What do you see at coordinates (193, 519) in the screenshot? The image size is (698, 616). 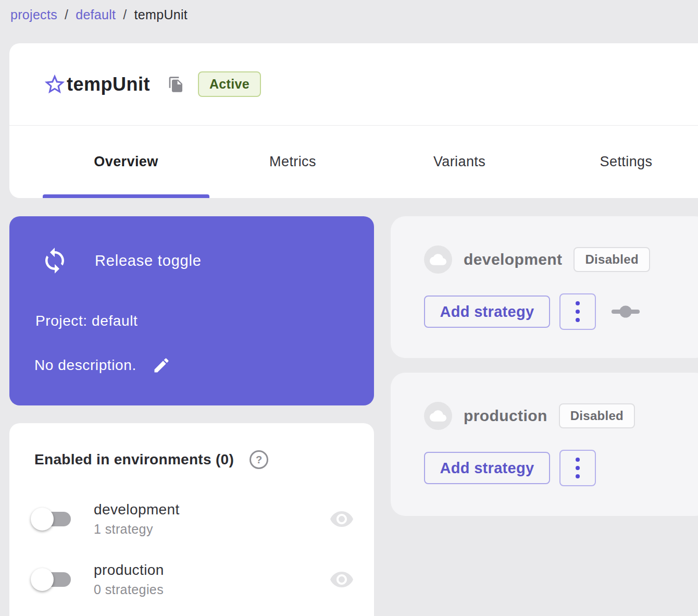 I see `environment-toggle-row-development: development 1 strategy` at bounding box center [193, 519].